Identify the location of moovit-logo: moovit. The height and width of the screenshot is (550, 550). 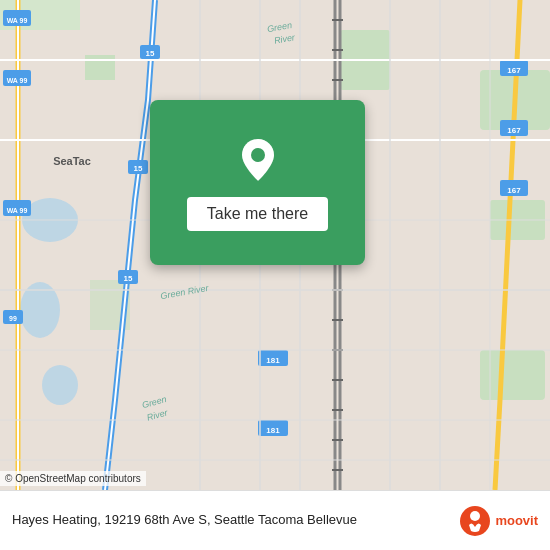
(498, 521).